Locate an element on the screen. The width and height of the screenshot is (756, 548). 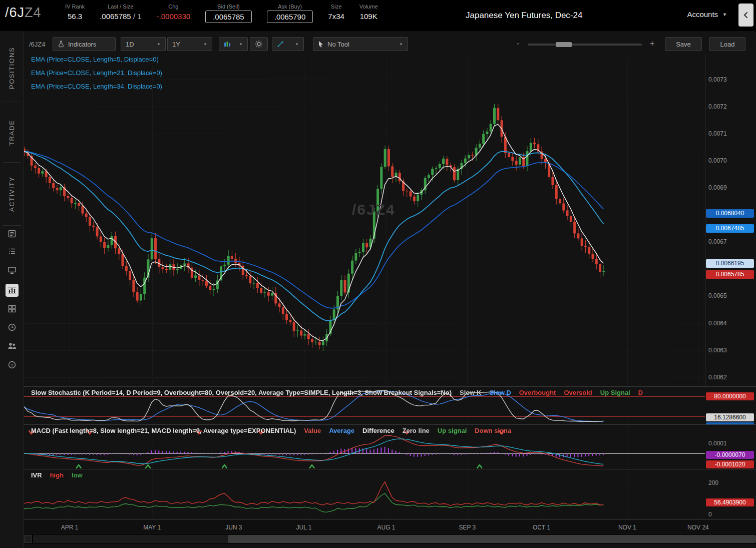
chart-type-dropdown: ▼ is located at coordinates (233, 44).